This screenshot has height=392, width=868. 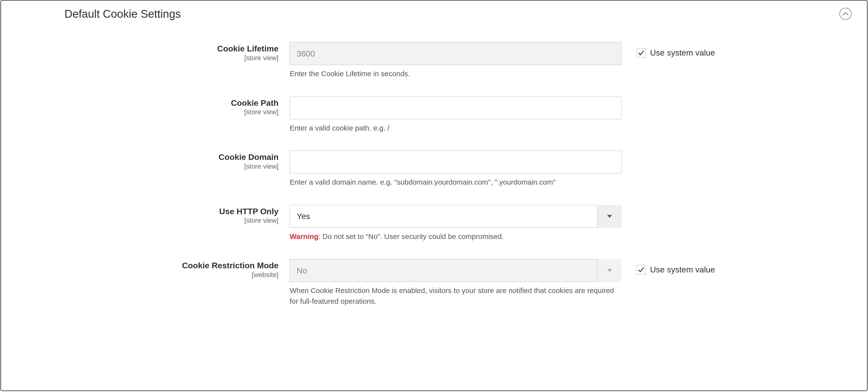 I want to click on field-cookie-domain: Cookie Domain [store view] Enter a valid…, so click(x=458, y=169).